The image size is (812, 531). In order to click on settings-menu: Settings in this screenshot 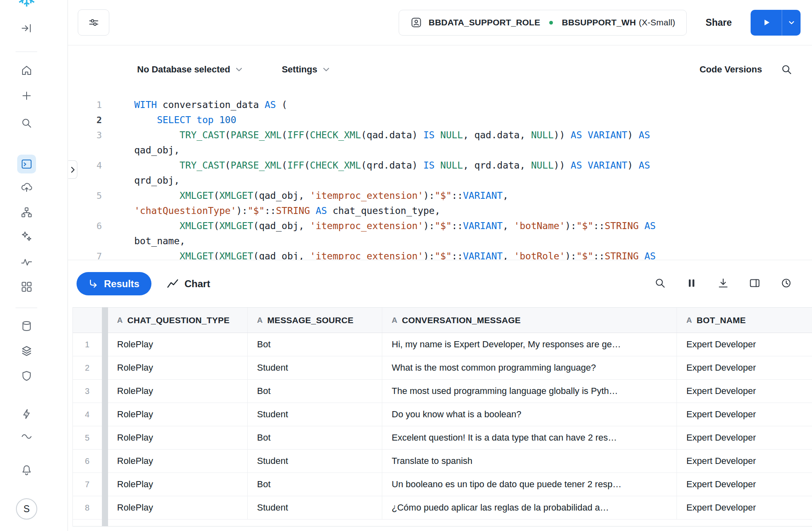, I will do `click(306, 70)`.